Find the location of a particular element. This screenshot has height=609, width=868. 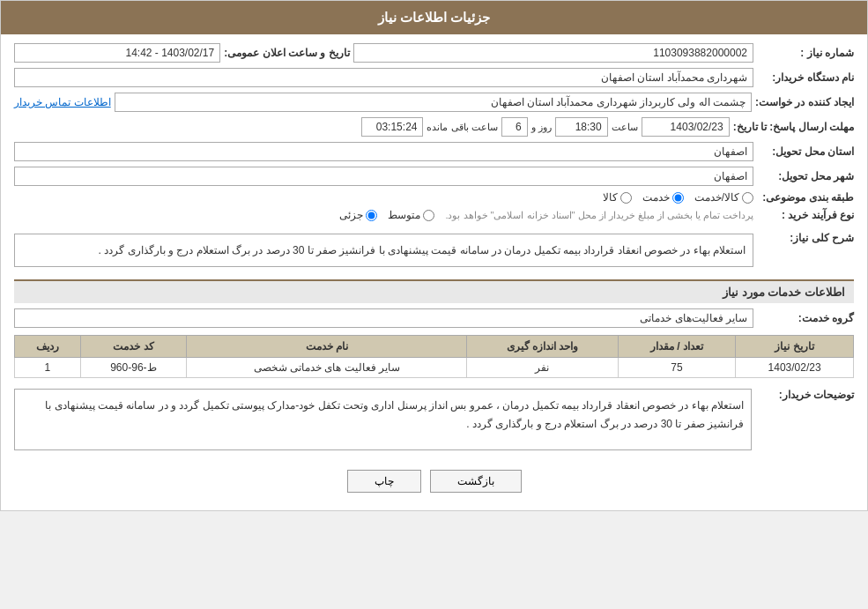

ostan-row: استان محل تحویل: اصفهان is located at coordinates (434, 152).